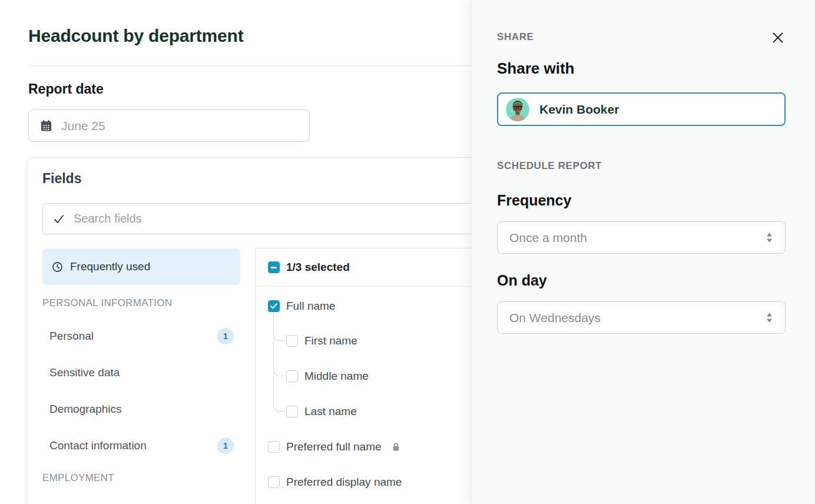 Image resolution: width=815 pixels, height=504 pixels. I want to click on share-with-label: Share with, so click(536, 68).